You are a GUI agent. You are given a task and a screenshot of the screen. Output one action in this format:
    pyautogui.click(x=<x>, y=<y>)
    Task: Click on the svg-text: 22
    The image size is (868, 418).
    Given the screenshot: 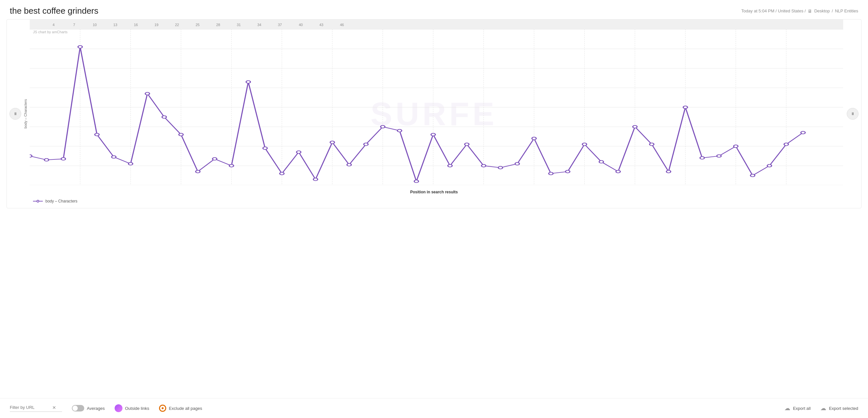 What is the action you would take?
    pyautogui.click(x=177, y=25)
    